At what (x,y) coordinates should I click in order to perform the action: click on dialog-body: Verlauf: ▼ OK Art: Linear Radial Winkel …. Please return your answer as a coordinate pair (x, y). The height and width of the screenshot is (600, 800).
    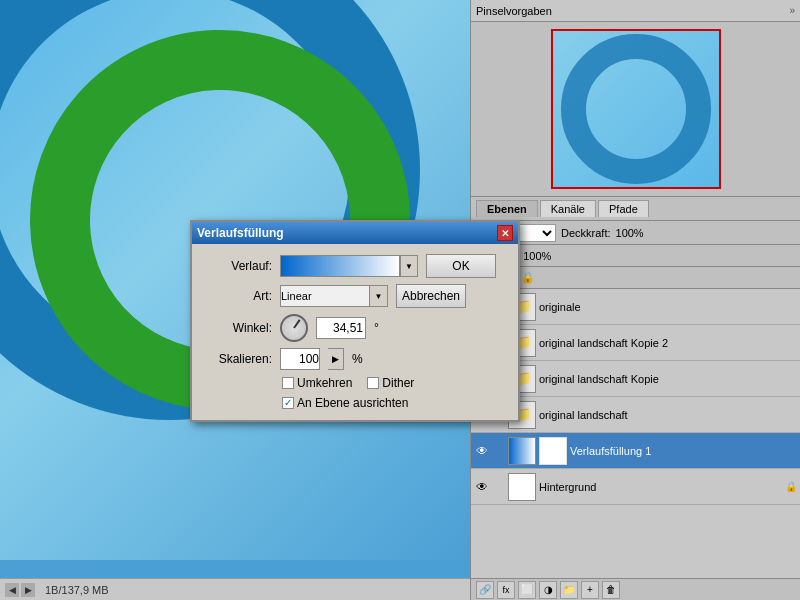
    Looking at the image, I should click on (355, 332).